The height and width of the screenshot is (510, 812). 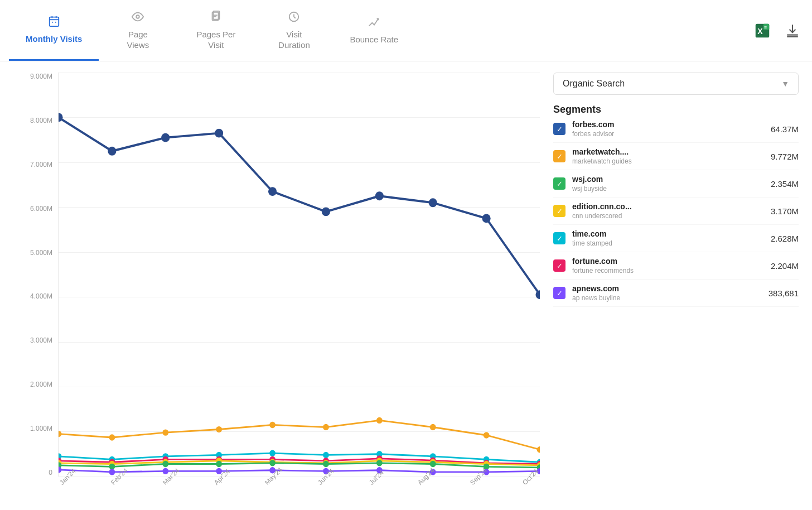 What do you see at coordinates (216, 30) in the screenshot?
I see `tab-pages-per-visit: Pages PerVisit` at bounding box center [216, 30].